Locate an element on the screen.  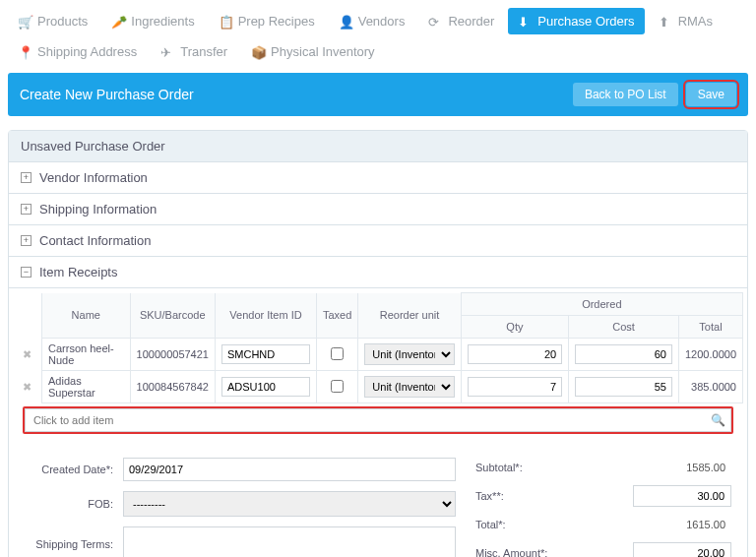
person-icon: 👤 is located at coordinates (346, 22).